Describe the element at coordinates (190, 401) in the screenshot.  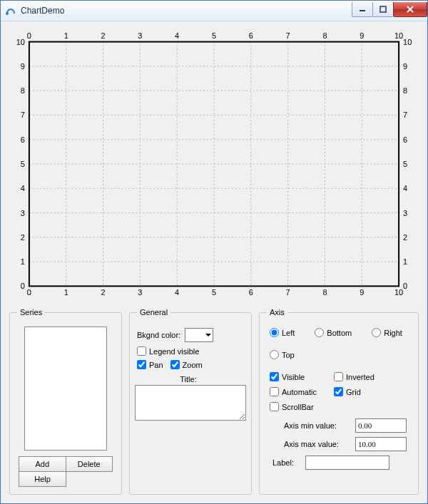
I see `general-group: General Bkgnd color: Legend visible Pan …` at that location.